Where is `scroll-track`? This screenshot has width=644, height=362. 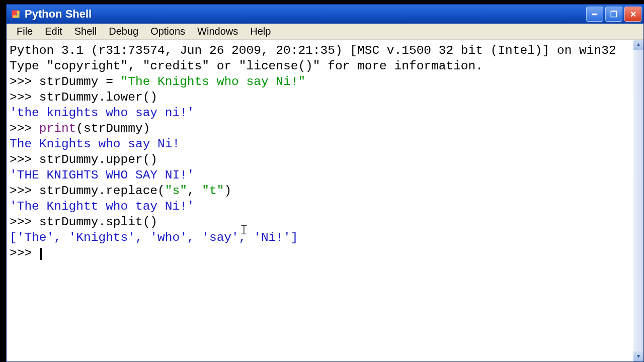 scroll-track is located at coordinates (638, 201).